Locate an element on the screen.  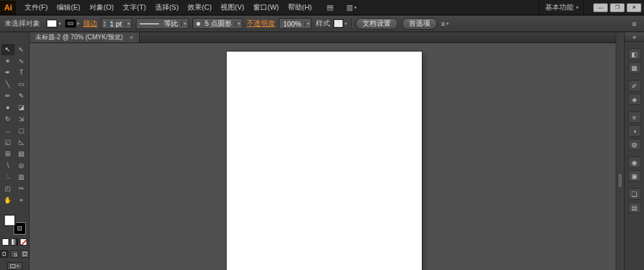
color-button is located at coordinates (5, 242).